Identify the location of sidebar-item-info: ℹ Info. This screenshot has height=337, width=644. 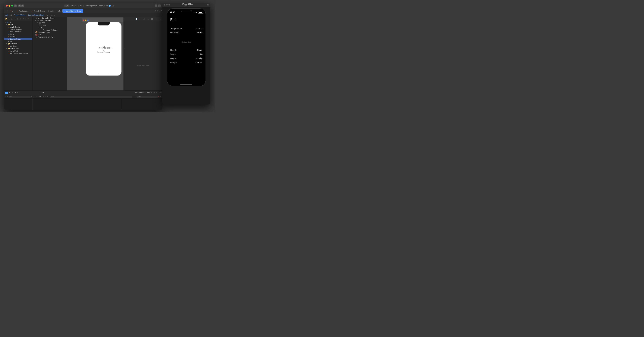
(18, 41).